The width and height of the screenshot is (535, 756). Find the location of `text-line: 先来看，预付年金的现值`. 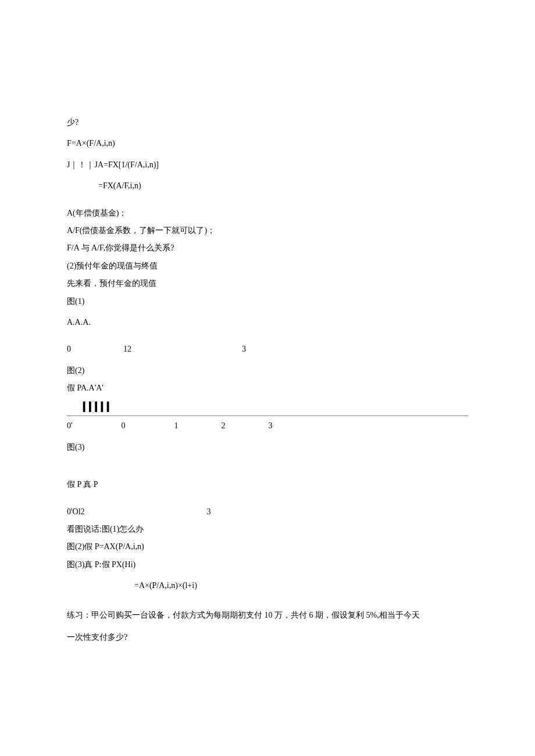

text-line: 先来看，预付年金的现值 is located at coordinates (268, 284).